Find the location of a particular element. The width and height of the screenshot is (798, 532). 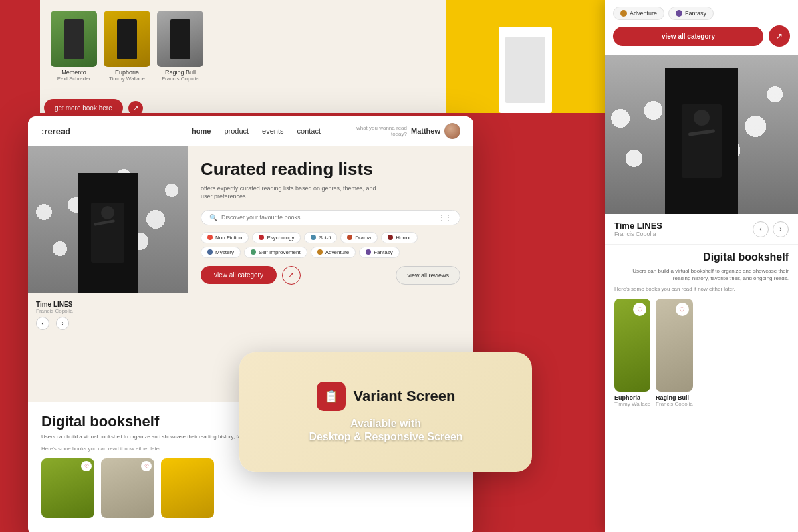

tag-horror: Horror is located at coordinates (399, 238).